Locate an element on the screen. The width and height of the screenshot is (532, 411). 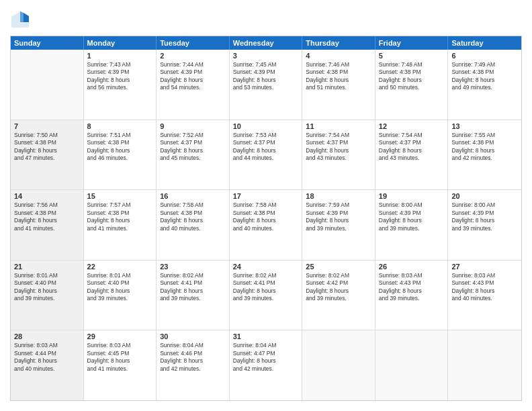
day-number: 10 is located at coordinates (266, 126).